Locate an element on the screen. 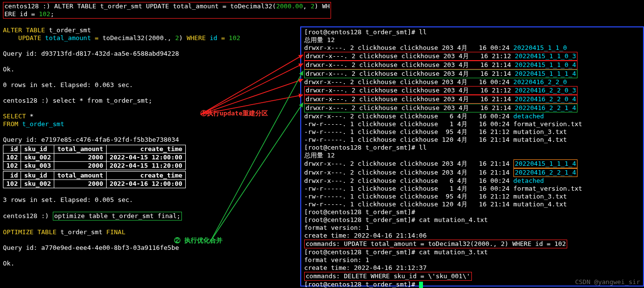 The width and height of the screenshot is (644, 288). m4-ct: create time: 2022-04-16 21:14:06 is located at coordinates (472, 236).